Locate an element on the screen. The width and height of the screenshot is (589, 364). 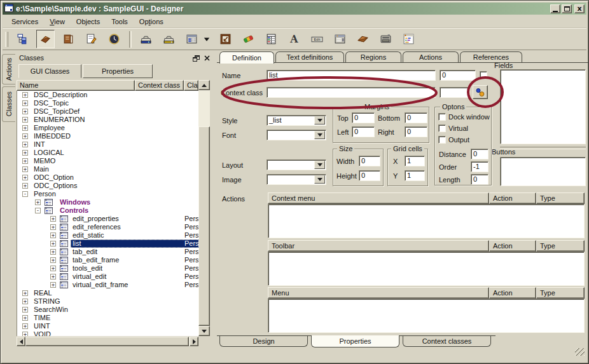
toolbar-action-column: Action is located at coordinates (513, 246).